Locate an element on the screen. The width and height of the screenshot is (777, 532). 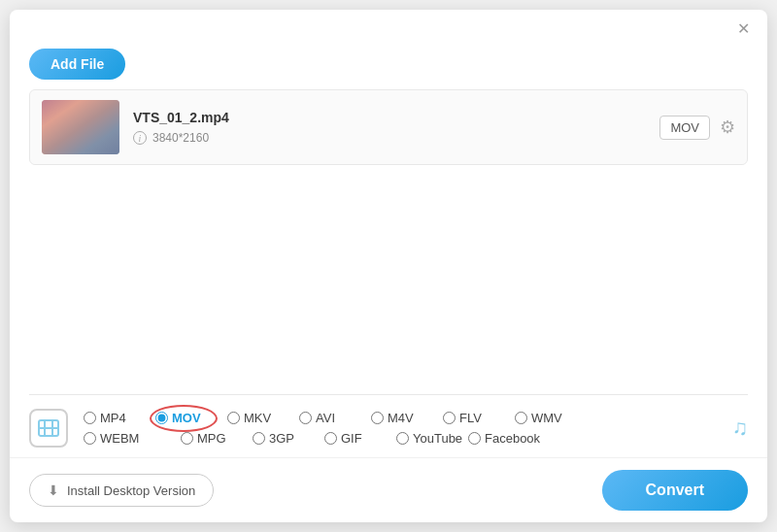
convert-button: Convert is located at coordinates (675, 490).